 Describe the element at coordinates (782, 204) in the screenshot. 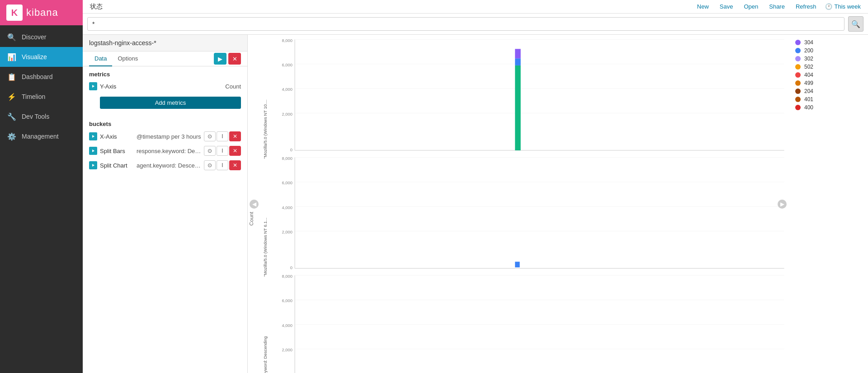

I see `chart-nav-right: ▶` at that location.